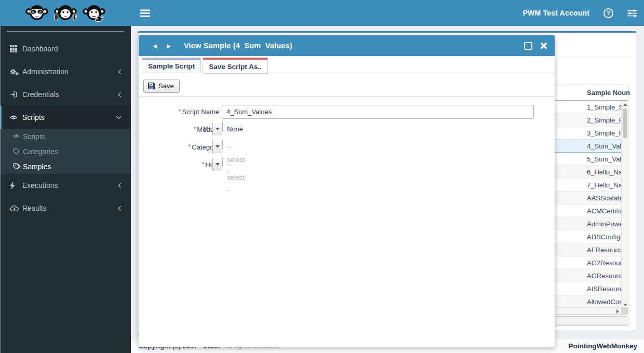 The width and height of the screenshot is (644, 353). What do you see at coordinates (618, 311) in the screenshot?
I see `triangle-right-icon` at bounding box center [618, 311].